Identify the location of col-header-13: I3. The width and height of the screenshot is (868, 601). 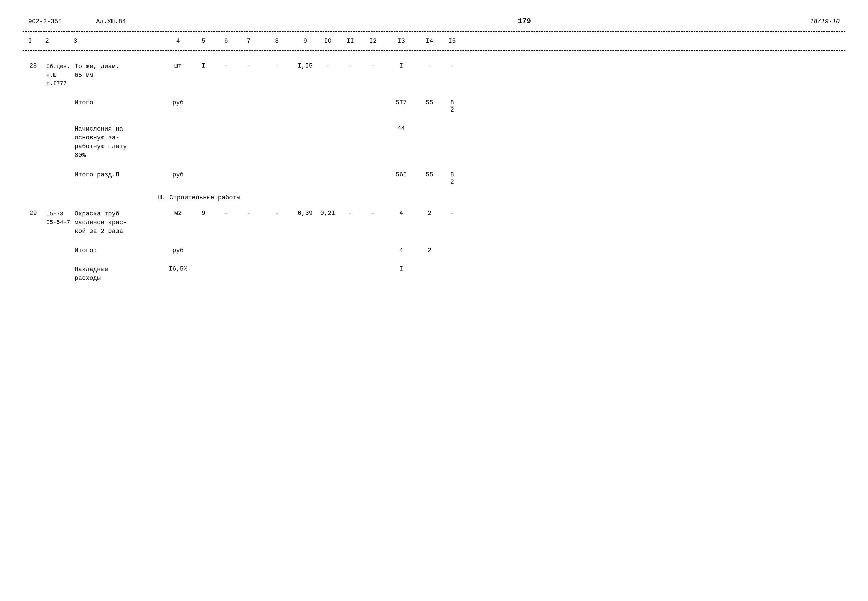
(401, 41).